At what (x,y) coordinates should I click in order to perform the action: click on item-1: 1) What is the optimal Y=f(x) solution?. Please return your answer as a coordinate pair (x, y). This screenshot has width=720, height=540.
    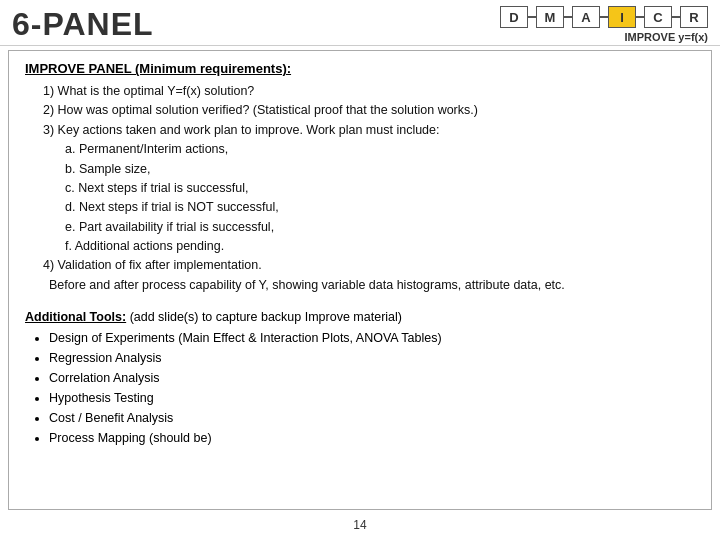
    Looking at the image, I should click on (369, 92).